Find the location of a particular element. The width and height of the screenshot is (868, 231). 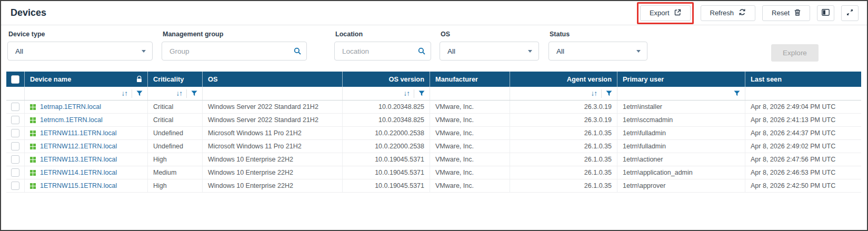

table-row: 1ETRNW111.1ETRN.localUndefinedMicrosoft … is located at coordinates (434, 134).